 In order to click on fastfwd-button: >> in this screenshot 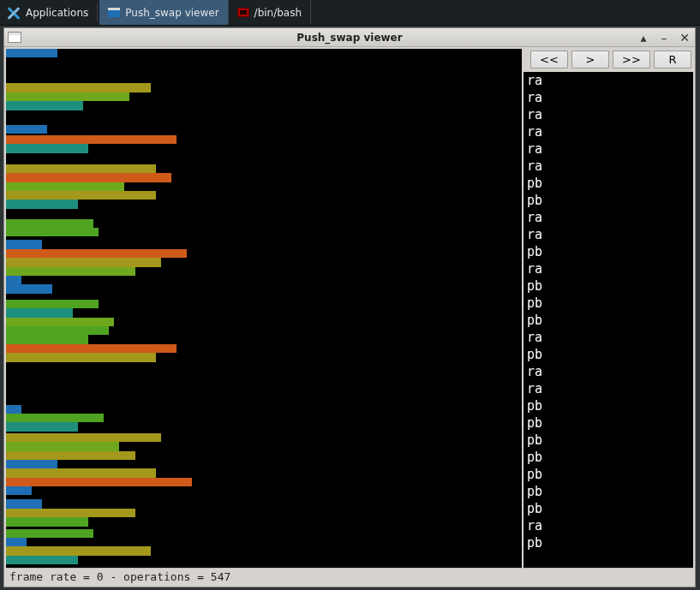, I will do `click(631, 60)`.